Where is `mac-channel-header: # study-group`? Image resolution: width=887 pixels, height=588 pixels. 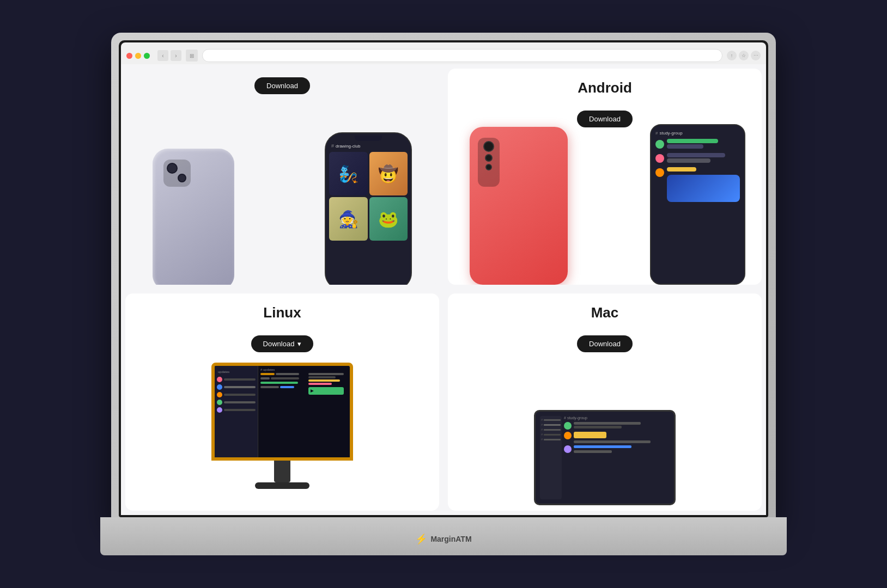 mac-channel-header: # study-group is located at coordinates (617, 418).